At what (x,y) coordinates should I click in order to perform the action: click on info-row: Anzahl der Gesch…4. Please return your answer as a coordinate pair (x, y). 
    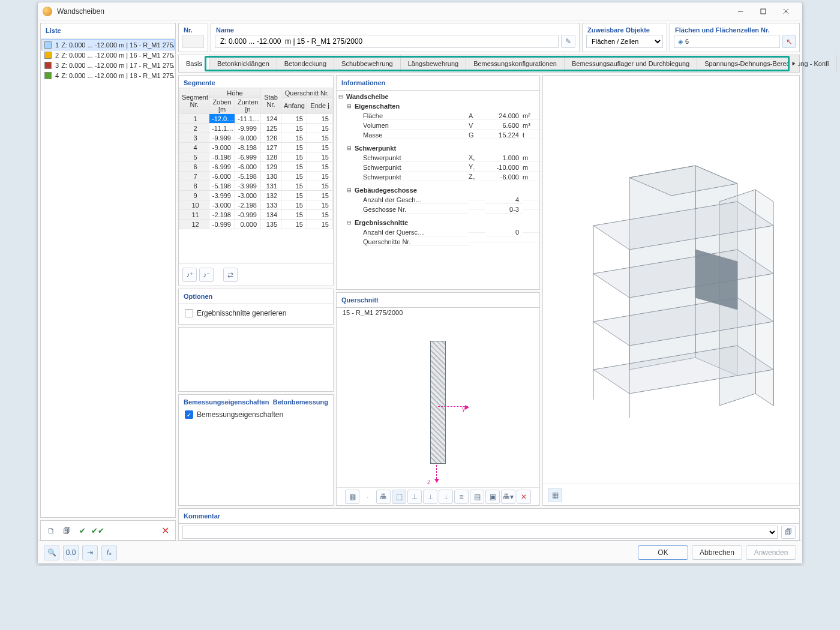
    Looking at the image, I should click on (438, 200).